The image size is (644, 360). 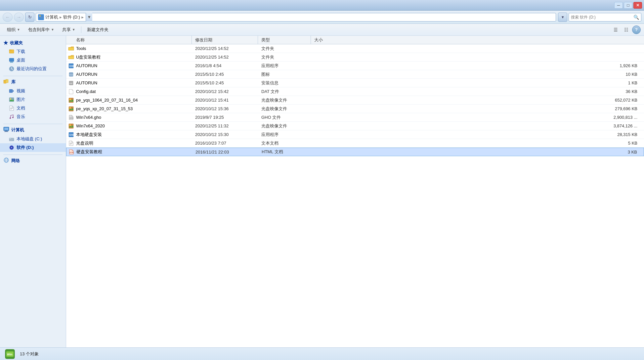 What do you see at coordinates (105, 109) in the screenshot?
I see `file-name: pe_yqs_xp_20_07_31_15_53` at bounding box center [105, 109].